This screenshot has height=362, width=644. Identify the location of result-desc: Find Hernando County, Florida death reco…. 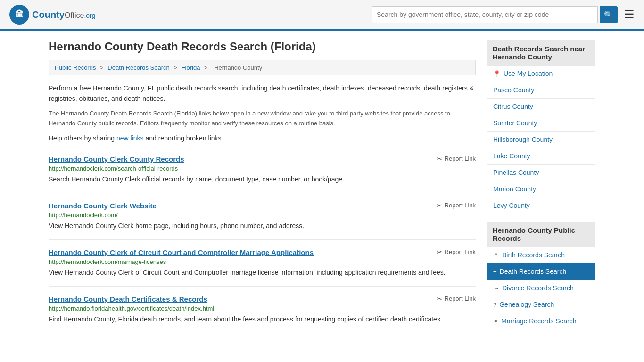
(262, 320).